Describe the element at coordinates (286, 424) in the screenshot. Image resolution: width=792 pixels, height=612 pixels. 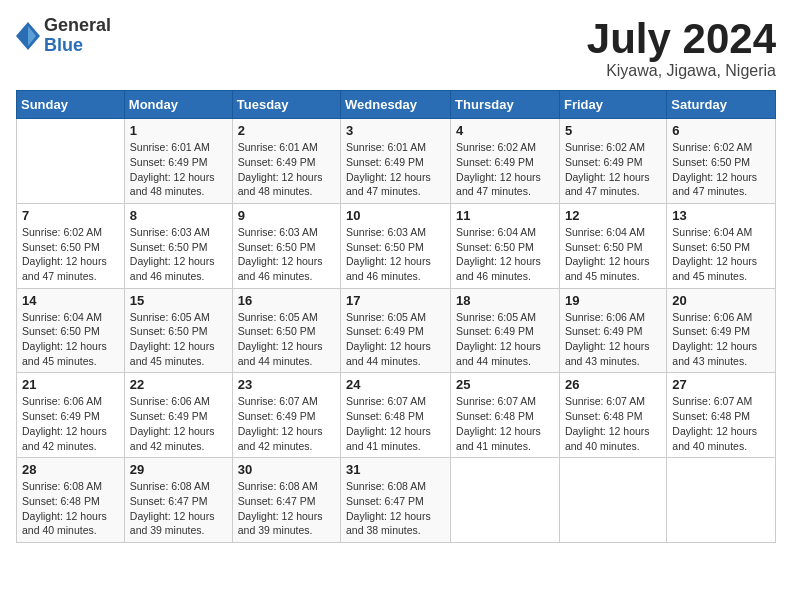
I see `day-info: Sunrise: 6:07 AM Sunset: 6:49 PM Dayligh…` at that location.